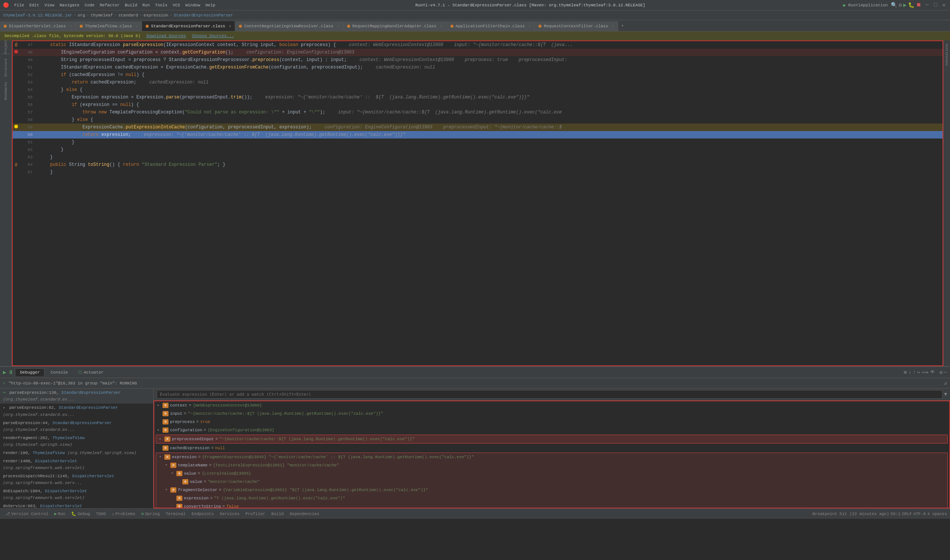 Image resolution: width=950 pixels, height=560 pixels. Describe the element at coordinates (919, 372) in the screenshot. I see `run-to-cursor-icon: ↪` at that location.